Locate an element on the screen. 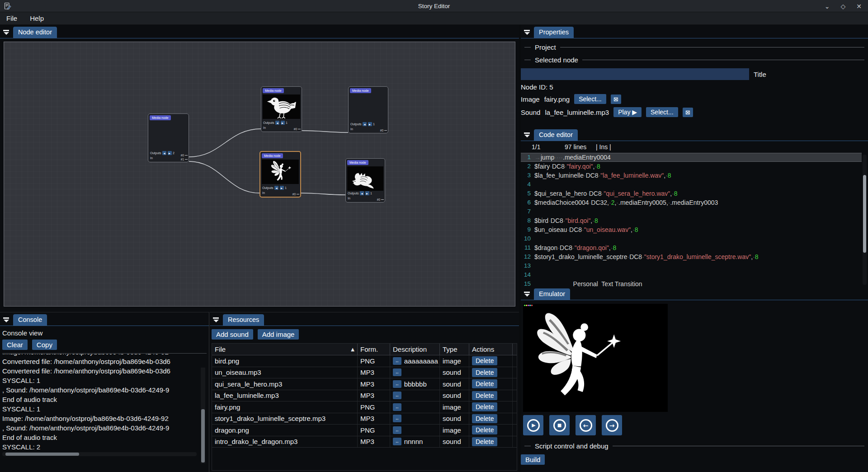  node-choice: Media nodeOutputs◀▶1In#0 is located at coordinates (368, 110).